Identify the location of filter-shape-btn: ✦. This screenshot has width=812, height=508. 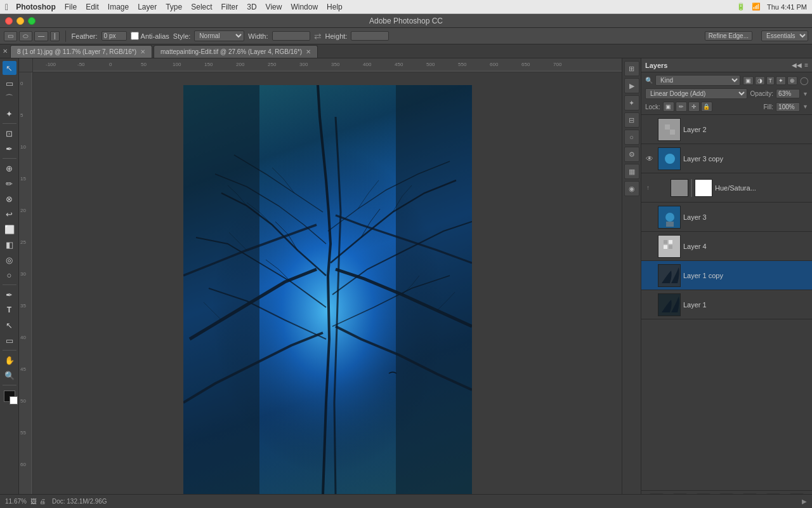
(781, 81).